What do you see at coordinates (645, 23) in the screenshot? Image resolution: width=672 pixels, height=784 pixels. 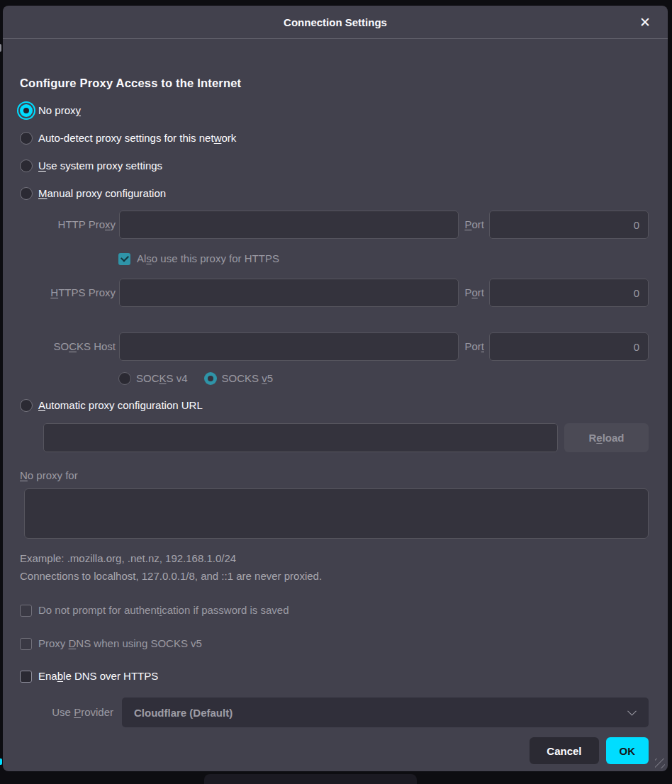 I see `close-icon: ✕` at bounding box center [645, 23].